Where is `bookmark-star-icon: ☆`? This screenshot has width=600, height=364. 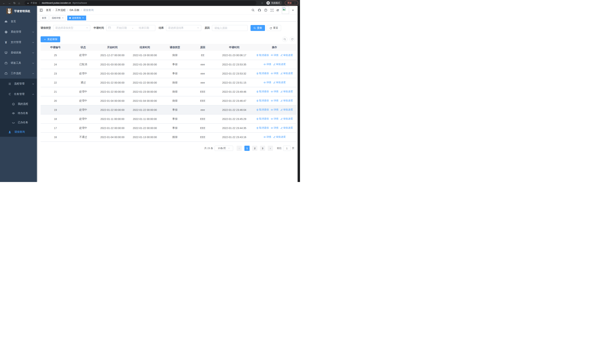 bookmark-star-icon: ☆ is located at coordinates (262, 3).